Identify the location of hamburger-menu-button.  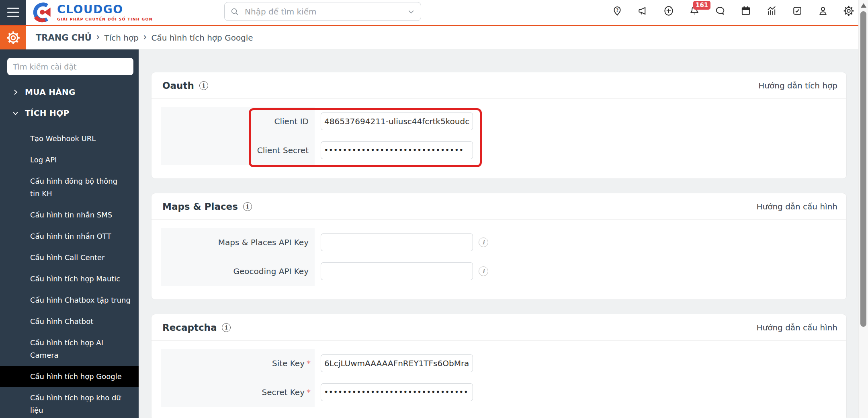
(13, 12).